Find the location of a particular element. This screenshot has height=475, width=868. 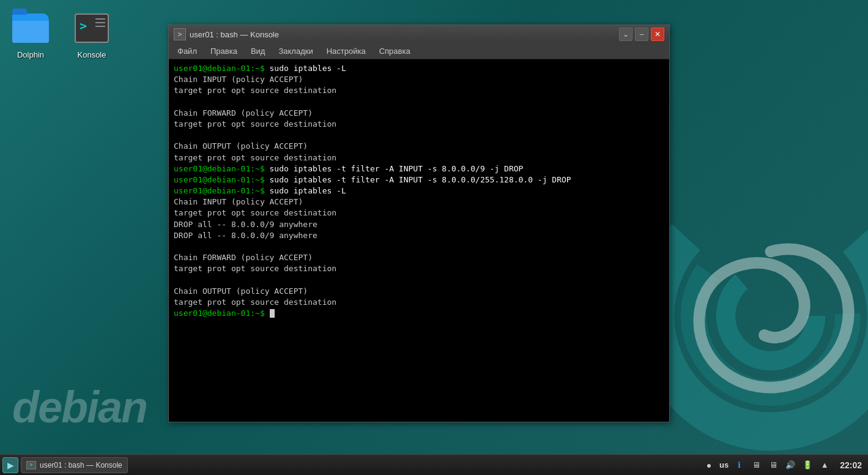

menu-file: Файл is located at coordinates (187, 51).